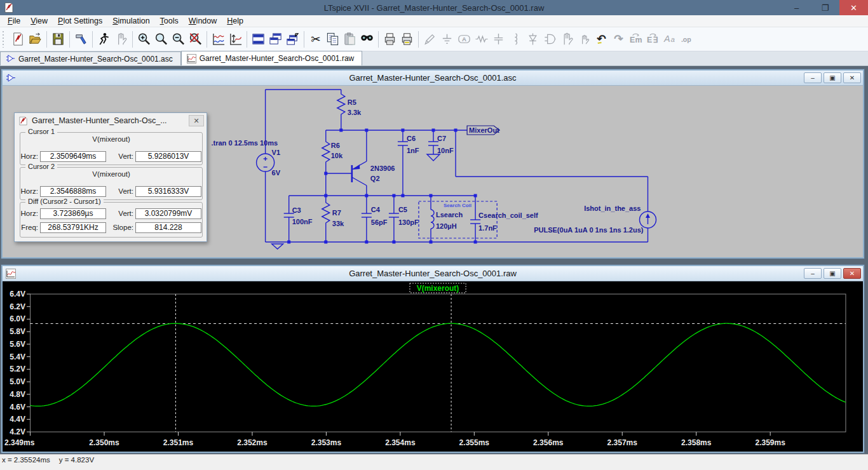 The height and width of the screenshot is (470, 868). What do you see at coordinates (333, 39) in the screenshot?
I see `copy-icon` at bounding box center [333, 39].